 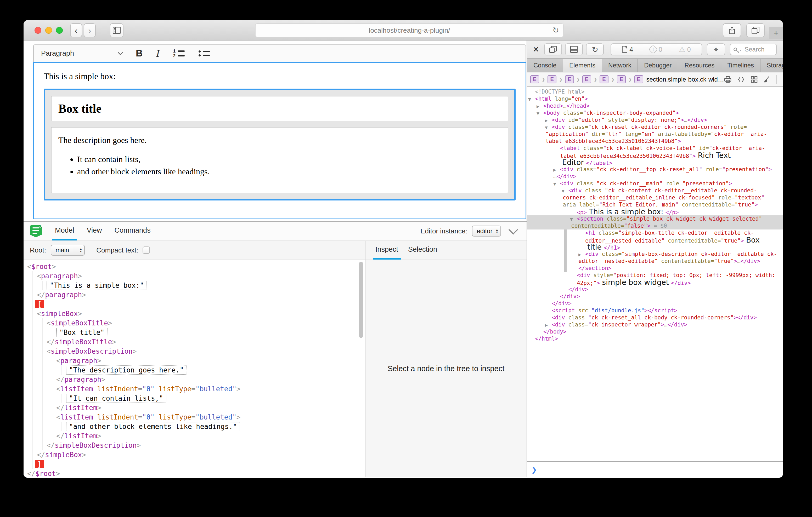 What do you see at coordinates (536, 50) in the screenshot?
I see `close-devtools-button: ✕` at bounding box center [536, 50].